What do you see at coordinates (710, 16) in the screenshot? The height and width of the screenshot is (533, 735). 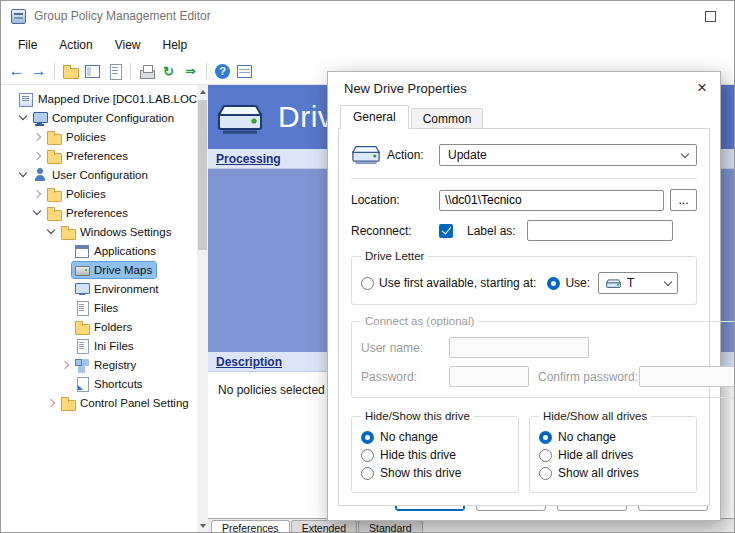 I see `maximize-icon` at bounding box center [710, 16].